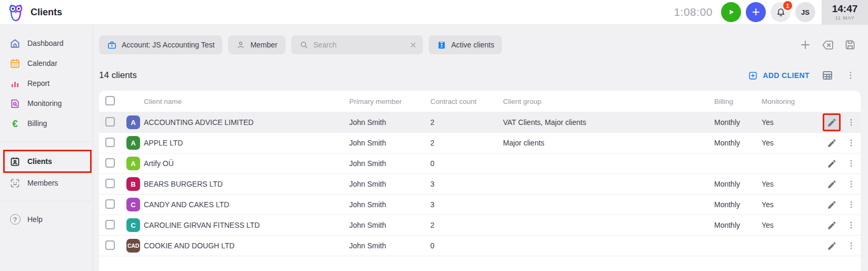  What do you see at coordinates (805, 12) in the screenshot?
I see `user-avatar: JS` at bounding box center [805, 12].